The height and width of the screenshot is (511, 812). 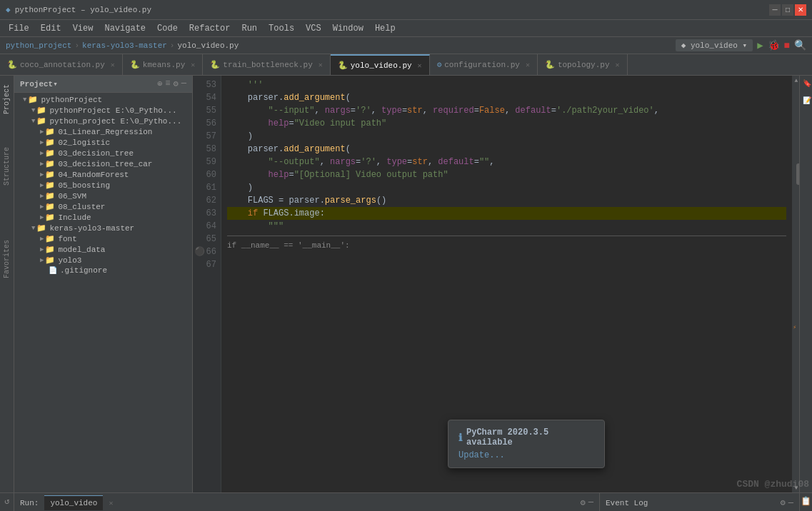 What do you see at coordinates (783, 502) in the screenshot?
I see `event-log-gear-icon: ⚙` at bounding box center [783, 502].